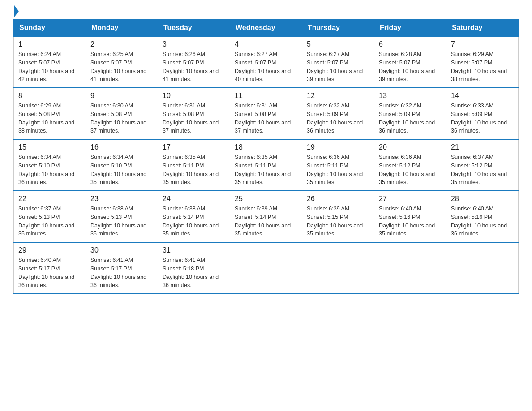  What do you see at coordinates (266, 28) in the screenshot?
I see `calendar-header-row: SundayMondayTuesdayWednesdayThursdayFrid…` at bounding box center [266, 28].